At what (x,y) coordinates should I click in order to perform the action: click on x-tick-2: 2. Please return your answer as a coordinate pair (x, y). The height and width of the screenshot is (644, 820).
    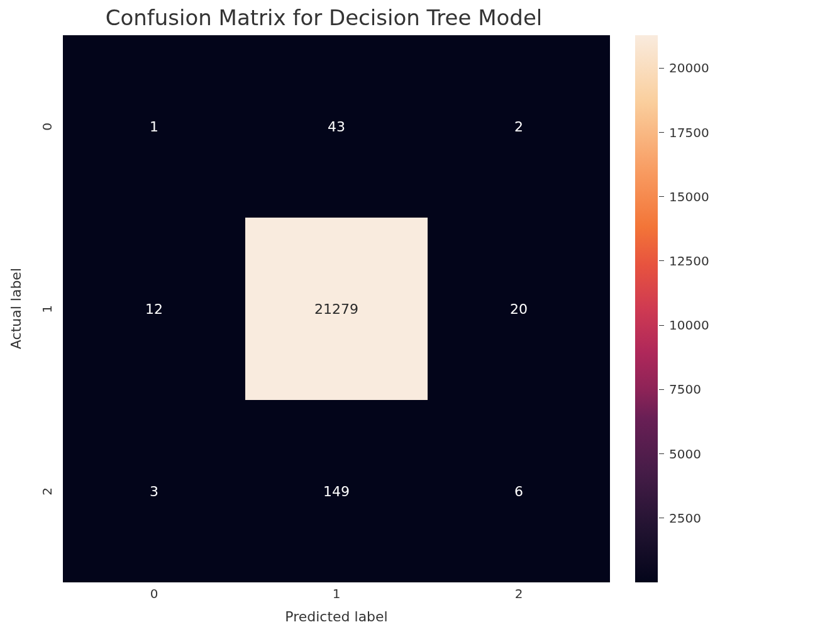
    Looking at the image, I should click on (519, 595).